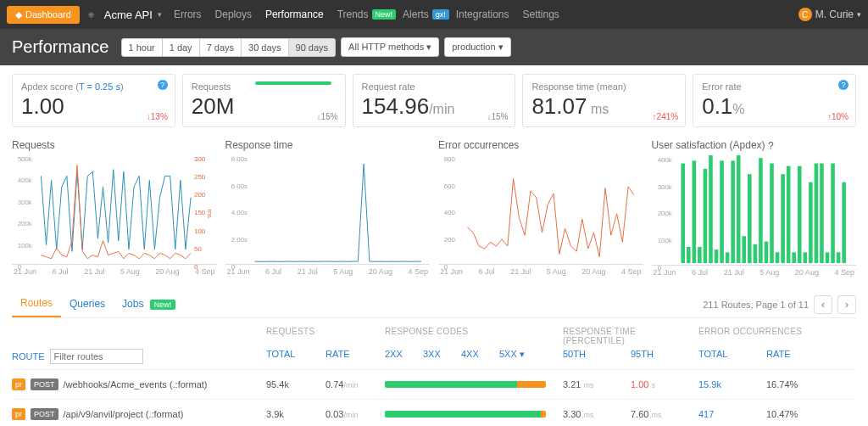  Describe the element at coordinates (142, 48) in the screenshot. I see `range-1hour: 1 hour` at that location.